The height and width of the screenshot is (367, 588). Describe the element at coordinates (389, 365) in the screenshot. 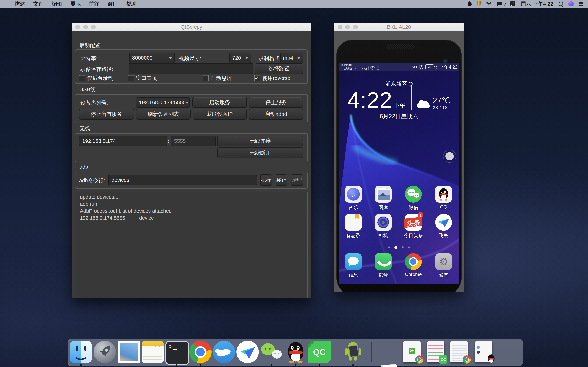

I see `dock-documents-stack` at that location.